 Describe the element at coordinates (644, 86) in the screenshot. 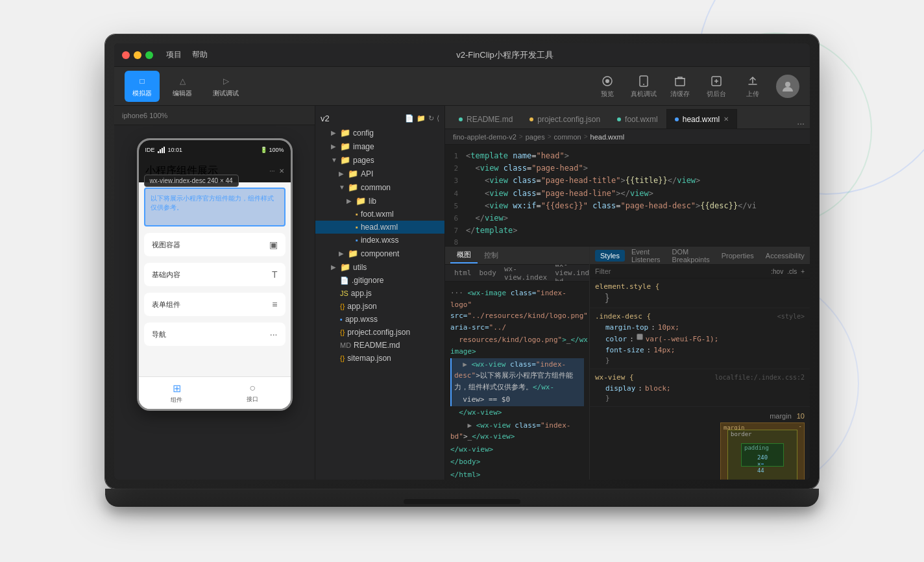

I see `real-machine-action: 真机调试` at that location.